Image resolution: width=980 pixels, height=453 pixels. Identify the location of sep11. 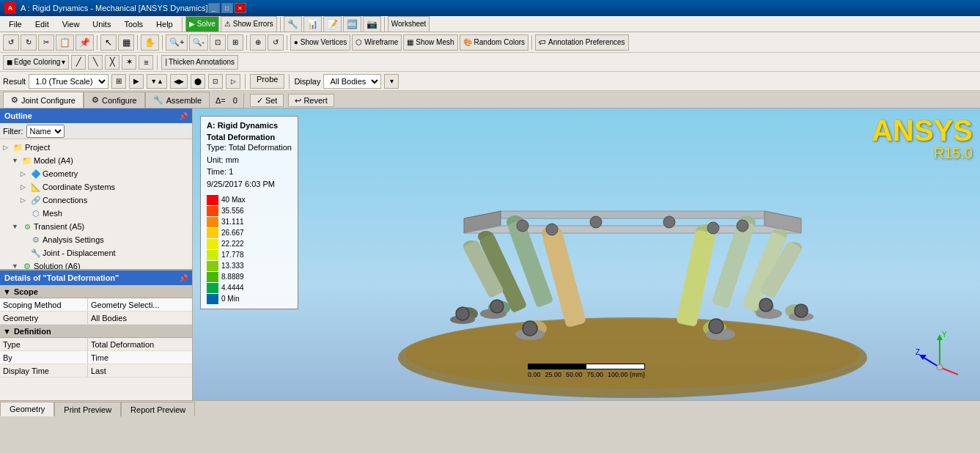
(245, 81).